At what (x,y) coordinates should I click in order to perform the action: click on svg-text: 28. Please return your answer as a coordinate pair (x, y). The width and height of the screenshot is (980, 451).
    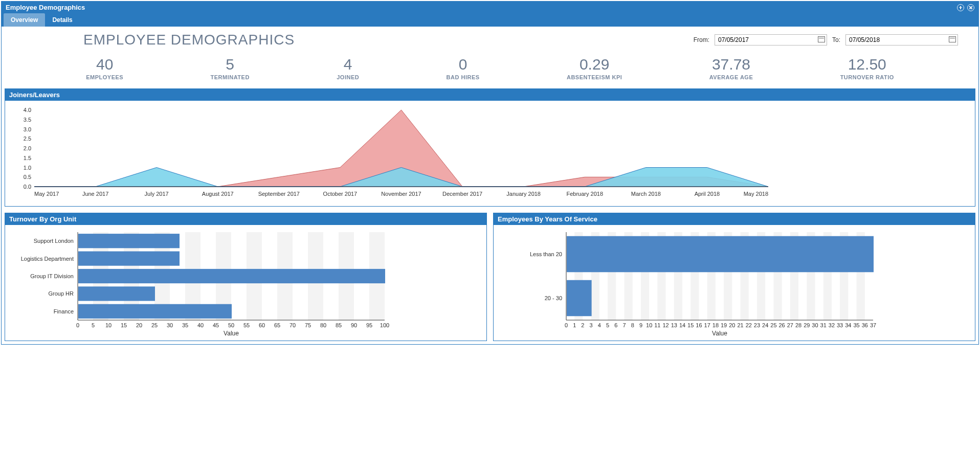
    Looking at the image, I should click on (798, 325).